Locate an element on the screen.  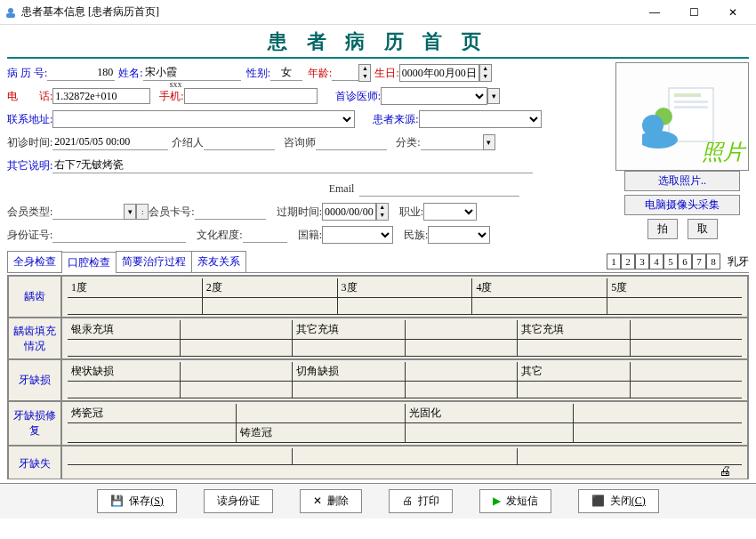
read-id-button: 读身份证 is located at coordinates (238, 502).